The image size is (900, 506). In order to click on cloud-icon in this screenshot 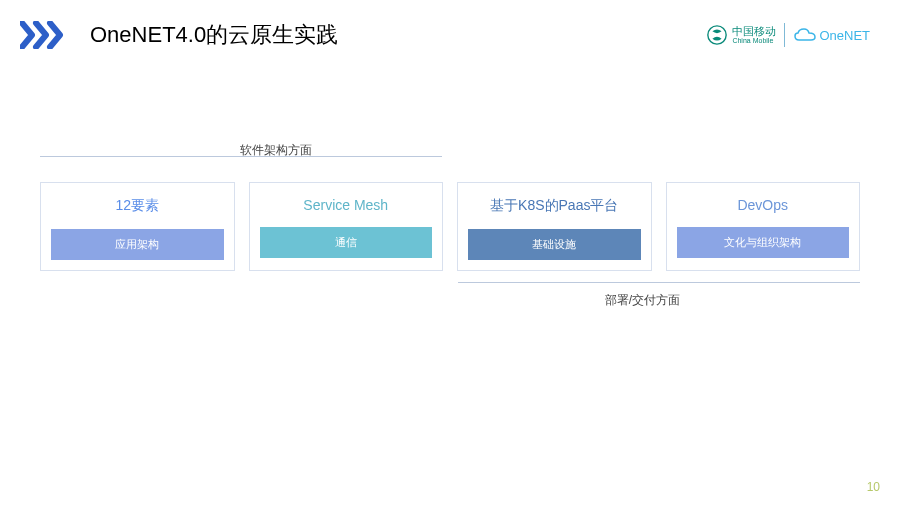, I will do `click(805, 35)`.